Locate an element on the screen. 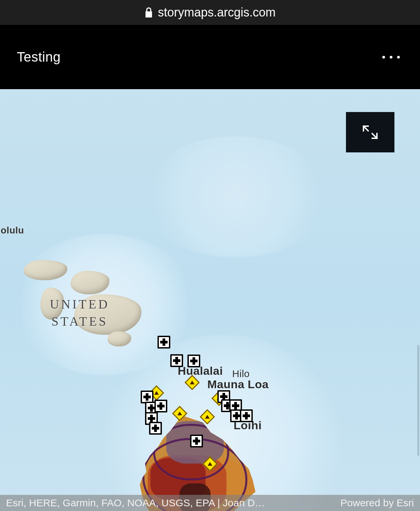  url-host: storymaps.arcgis.com is located at coordinates (217, 12).